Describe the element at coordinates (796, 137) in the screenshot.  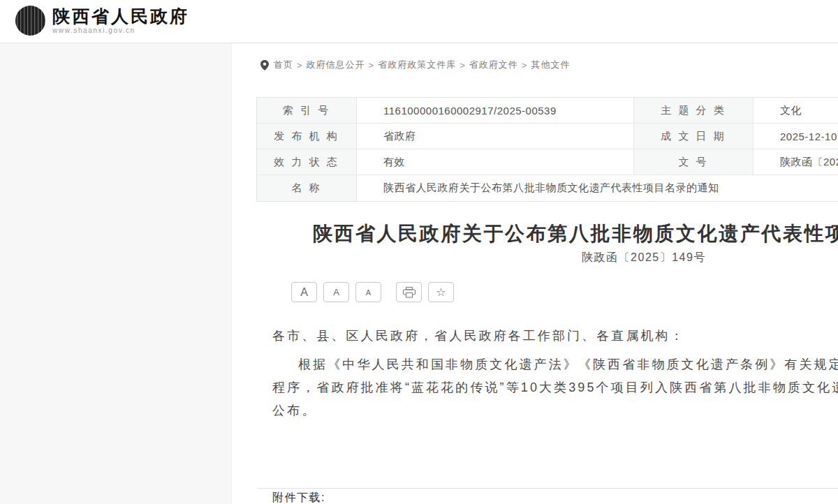
I see `meta-value-issue-date: 2025-12-10` at that location.